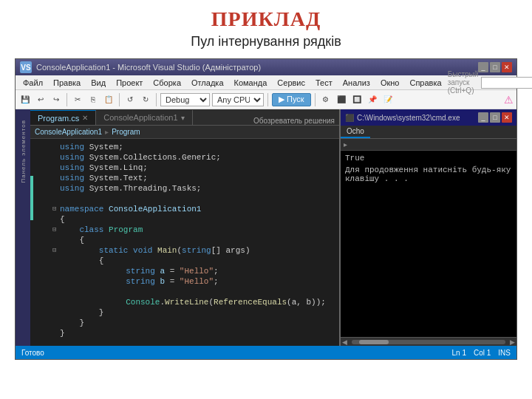  I want to click on status-col: Col 1, so click(482, 353).